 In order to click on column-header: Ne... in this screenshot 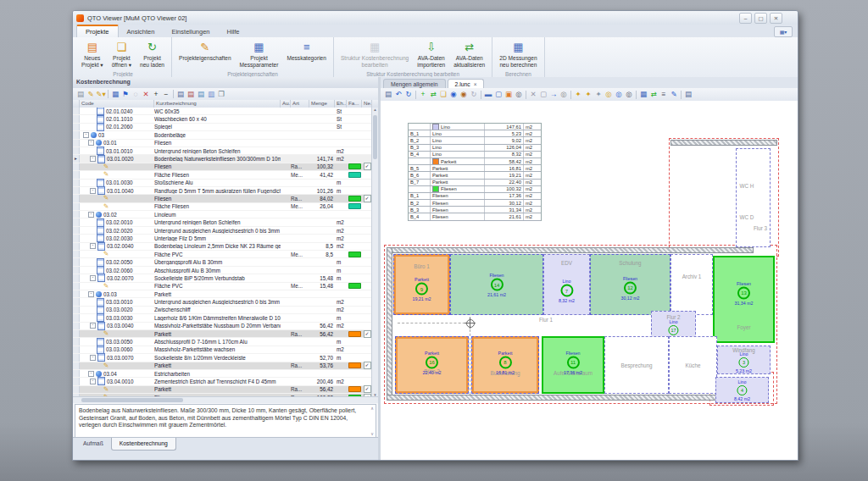, I will do `click(367, 103)`.